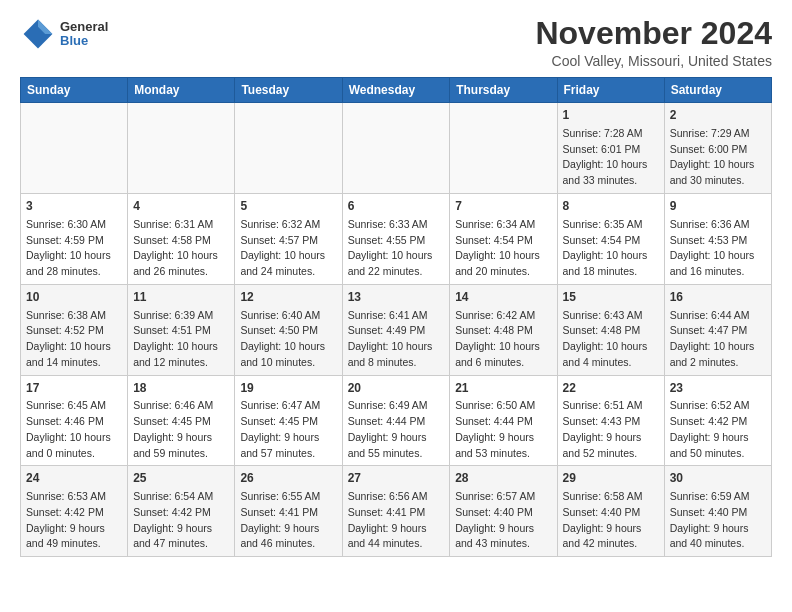 The height and width of the screenshot is (612, 792). I want to click on day-cell: 16Sunrise: 6:44 AM Sunset: 4:47 PM Dayli…, so click(718, 330).